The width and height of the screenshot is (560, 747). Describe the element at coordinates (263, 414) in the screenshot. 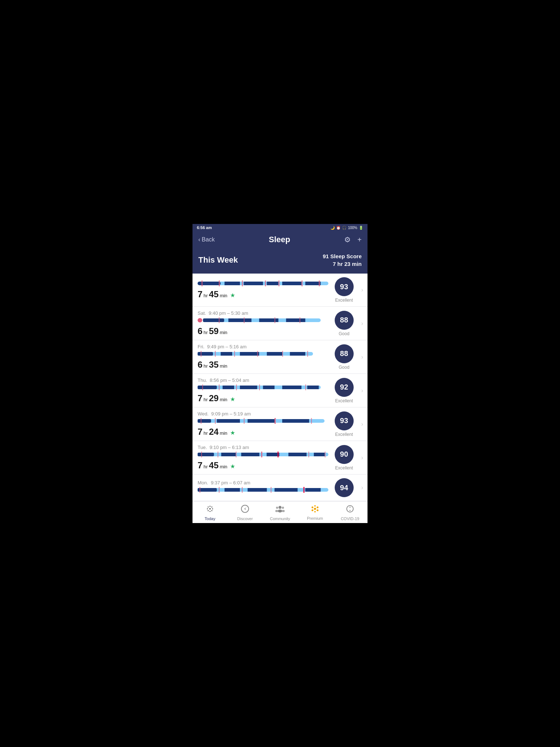

I see `entry-day-time-wed: Wed. 9:09 pm – 5:19 am` at that location.